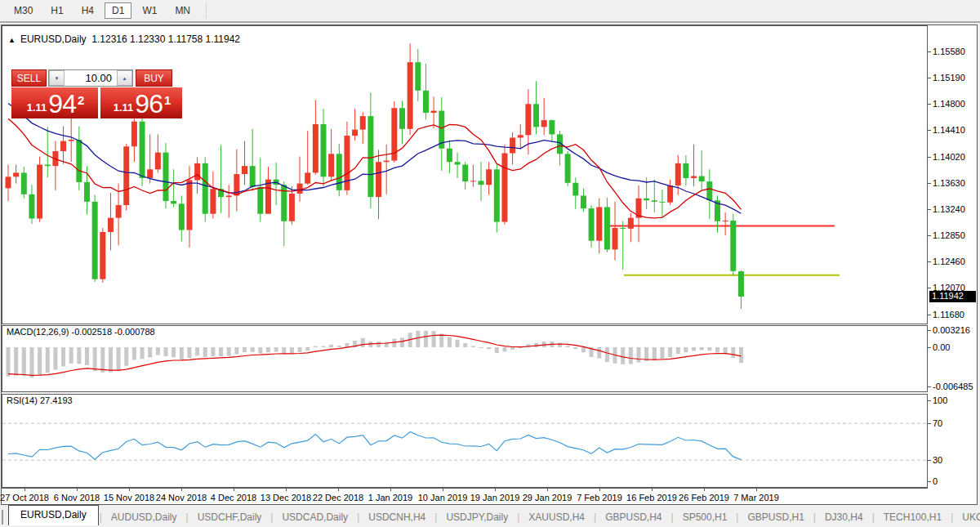 The height and width of the screenshot is (527, 980). I want to click on rsi-axis-label: 0, so click(935, 481).